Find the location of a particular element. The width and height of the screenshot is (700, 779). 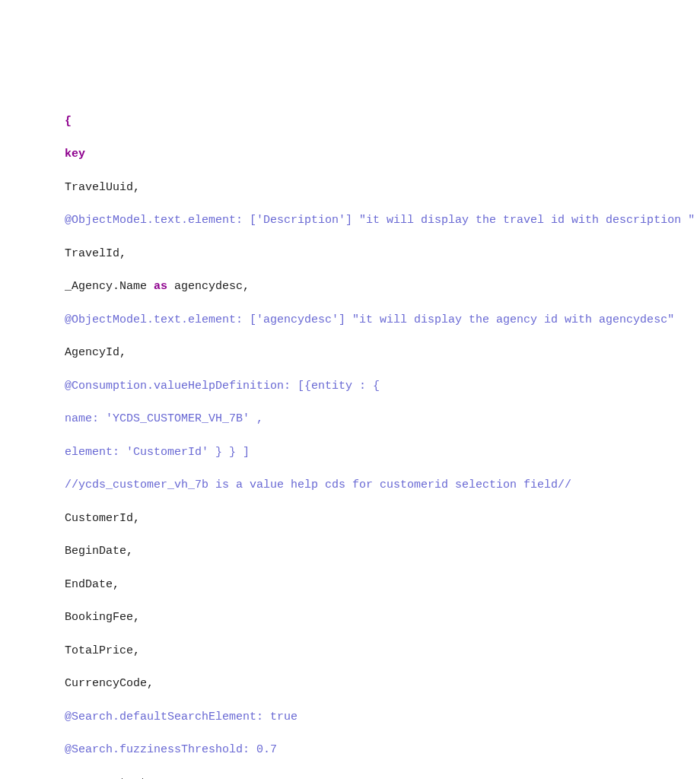

open-brace: { is located at coordinates (68, 122).